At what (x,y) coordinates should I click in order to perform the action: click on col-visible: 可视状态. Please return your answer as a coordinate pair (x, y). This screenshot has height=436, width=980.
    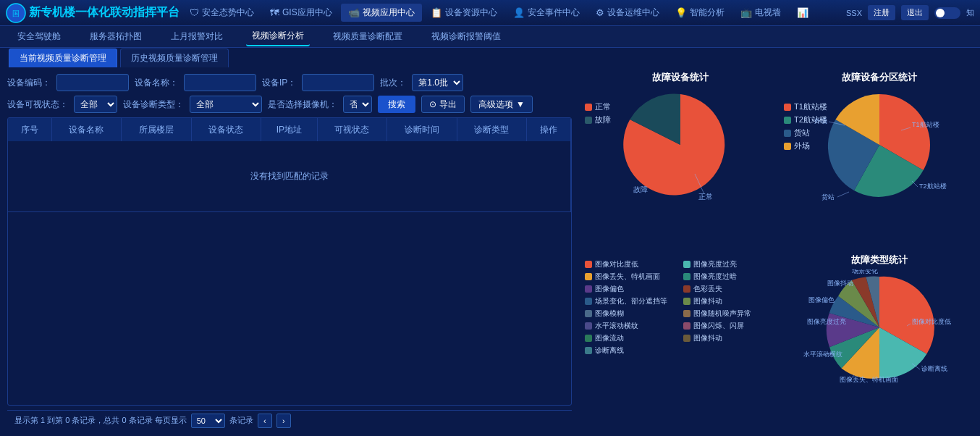
    Looking at the image, I should click on (352, 130).